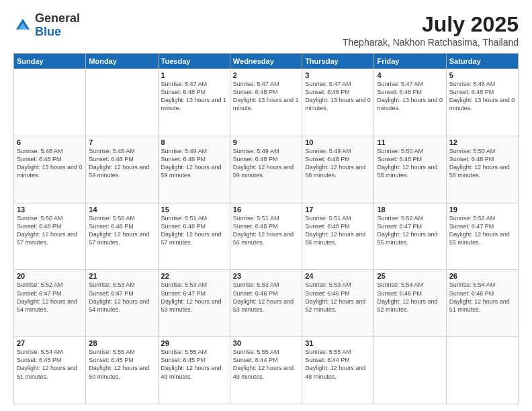  I want to click on day-number: 29, so click(194, 343).